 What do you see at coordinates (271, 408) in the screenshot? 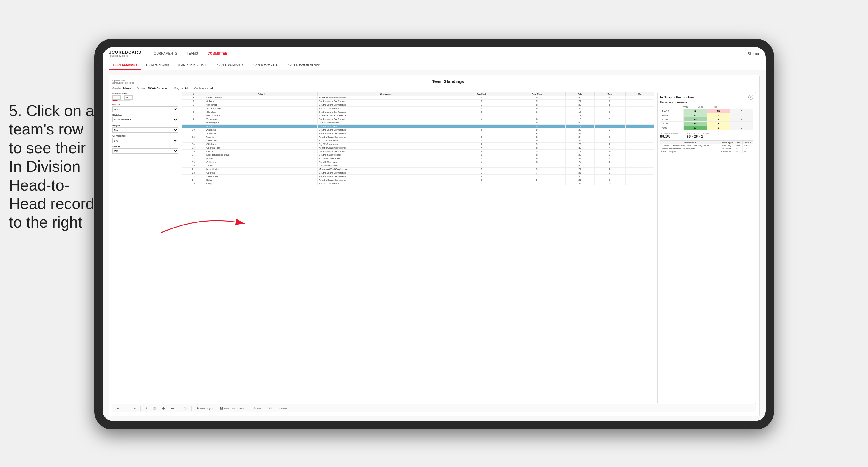
I see `comment-button: 💬` at bounding box center [271, 408].